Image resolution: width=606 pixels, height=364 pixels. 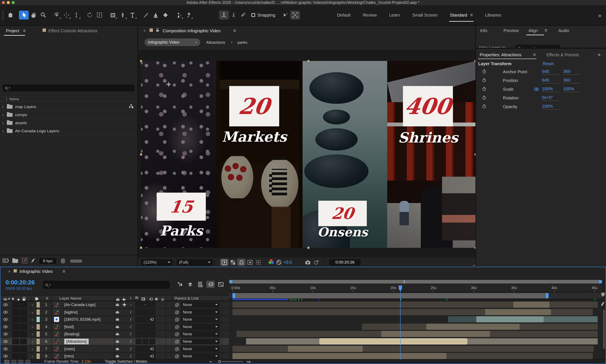 I want to click on tab-preview: Preview, so click(x=511, y=31).